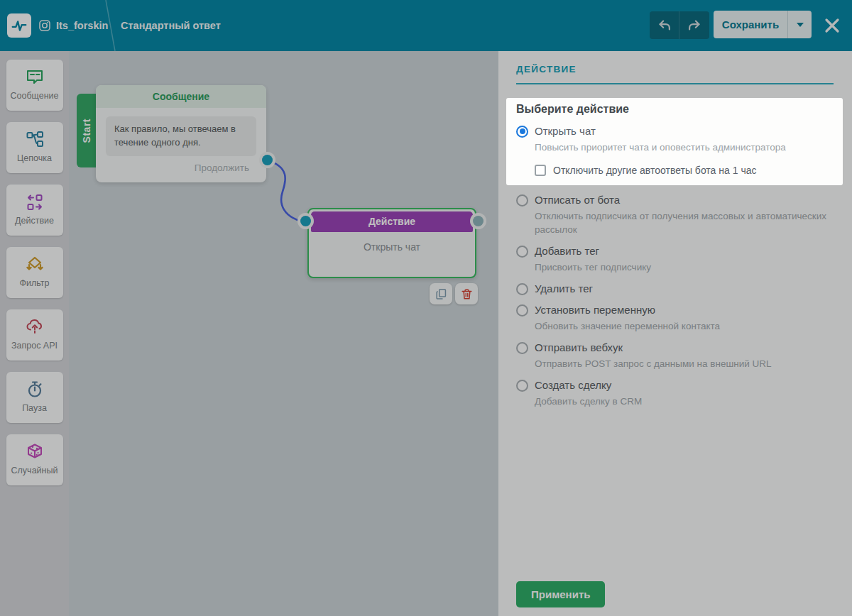  What do you see at coordinates (674, 260) in the screenshot?
I see `action-option-add-tag: Добавить тег Присвоить тег подписчику` at bounding box center [674, 260].